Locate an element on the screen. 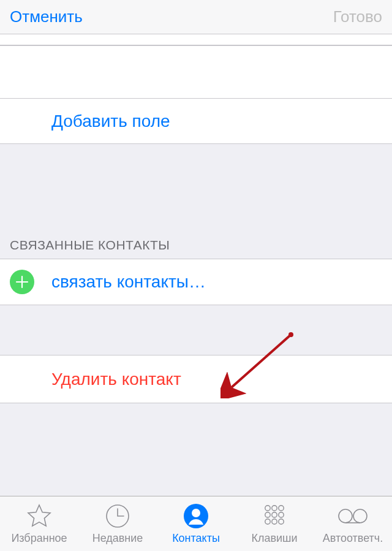  voicemail-icon is located at coordinates (353, 516).